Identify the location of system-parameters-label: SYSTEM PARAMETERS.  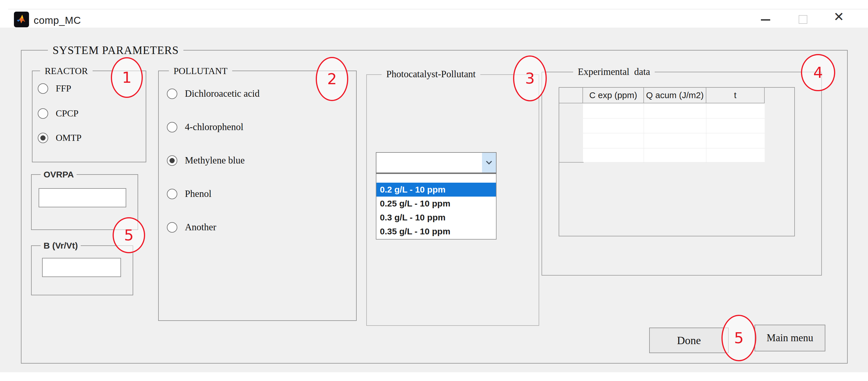
(116, 50).